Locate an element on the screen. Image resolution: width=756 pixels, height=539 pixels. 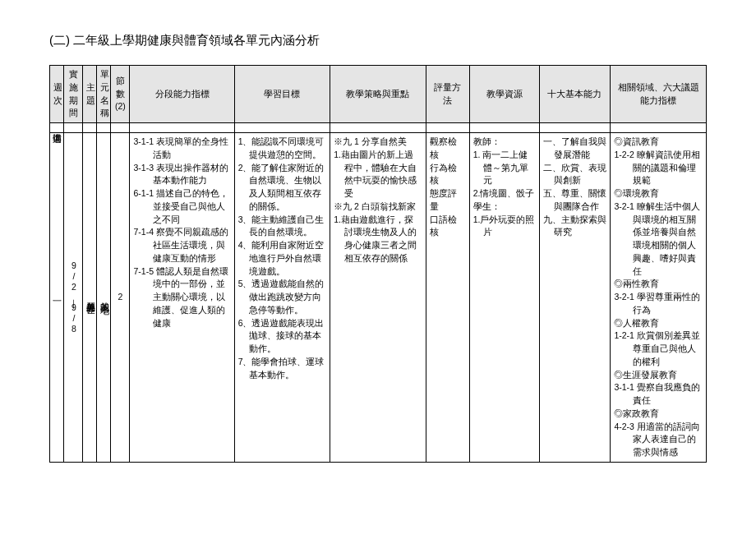
resource-student-label: 學生： is located at coordinates (505, 207).